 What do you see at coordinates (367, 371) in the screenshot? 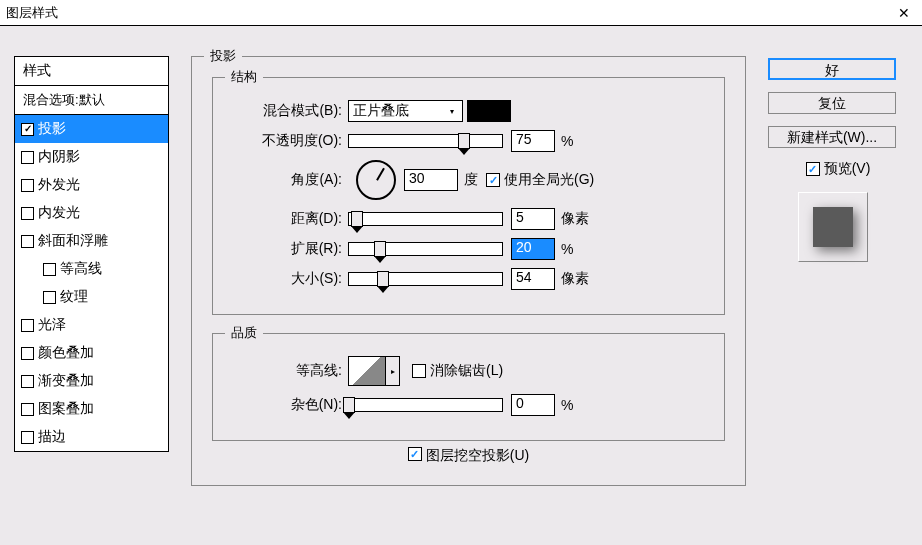
I see `contour-swatch` at bounding box center [367, 371].